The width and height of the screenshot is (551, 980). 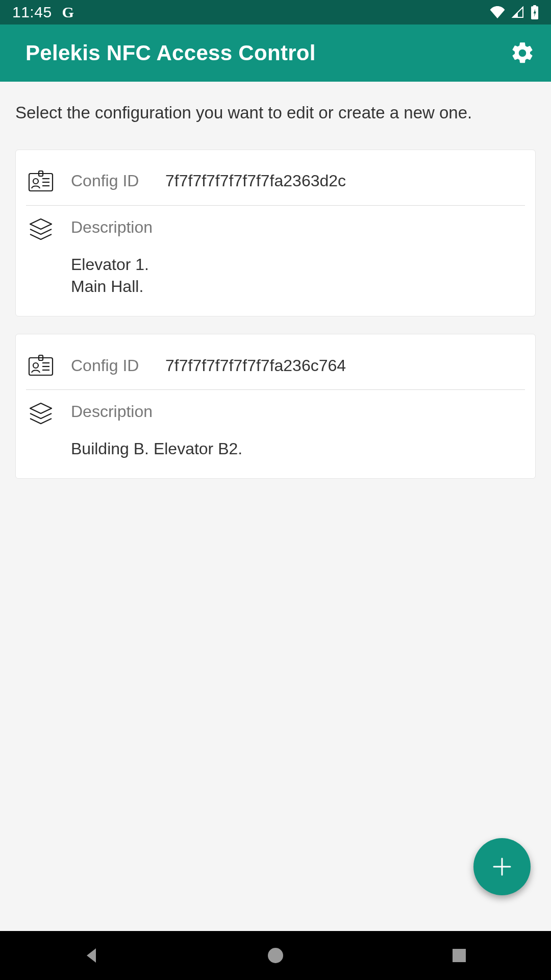 What do you see at coordinates (276, 955) in the screenshot?
I see `nav-home-button` at bounding box center [276, 955].